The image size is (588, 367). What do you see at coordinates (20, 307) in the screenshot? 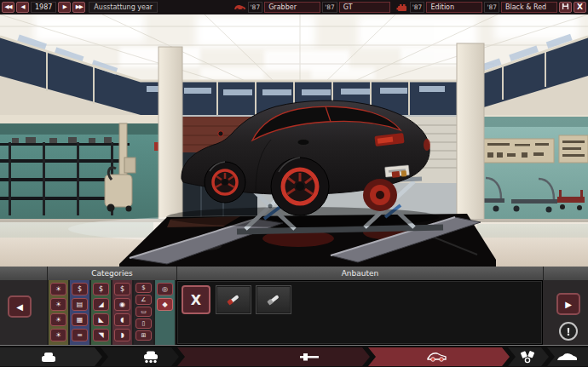
I see `scroll-left-button: ◀` at bounding box center [20, 307].